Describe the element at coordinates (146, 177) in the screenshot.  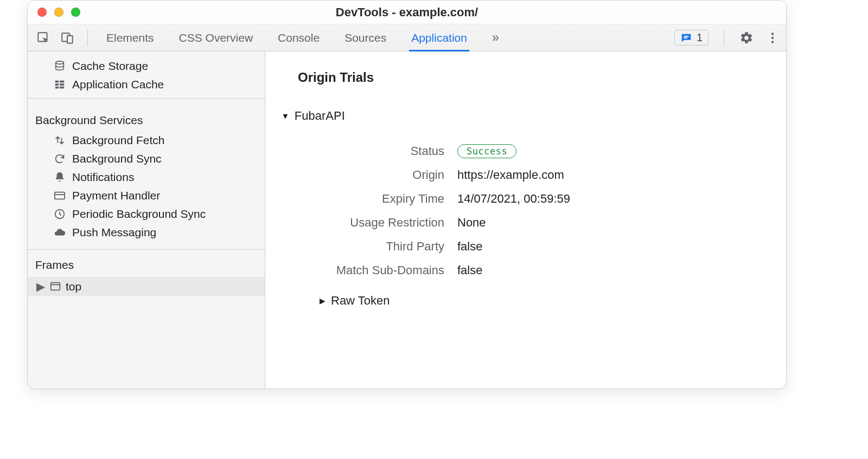
I see `sidebar-item-notifications: Notifications` at that location.